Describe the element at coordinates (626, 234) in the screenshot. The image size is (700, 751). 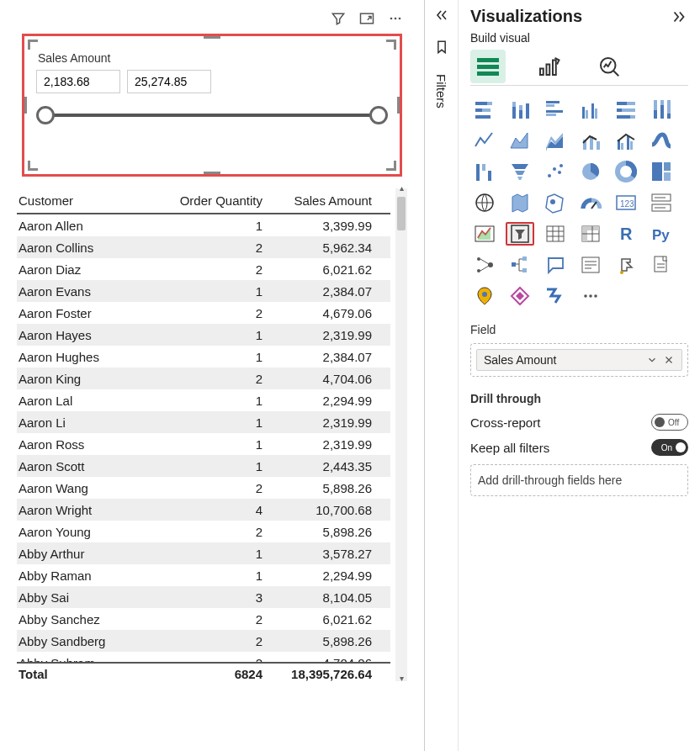
I see `r-visual-icon: R` at that location.